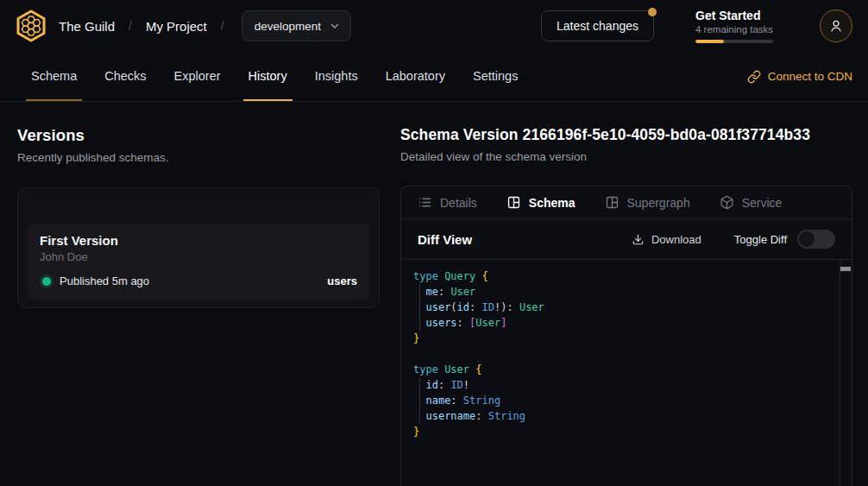 Image resolution: width=868 pixels, height=486 pixels. Describe the element at coordinates (751, 202) in the screenshot. I see `detail-tab-service: Service` at that location.